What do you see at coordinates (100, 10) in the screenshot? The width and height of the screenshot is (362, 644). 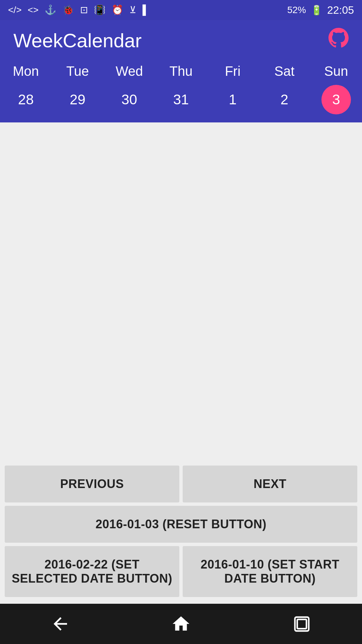 I see `vibrate-icon: 📳` at bounding box center [100, 10].